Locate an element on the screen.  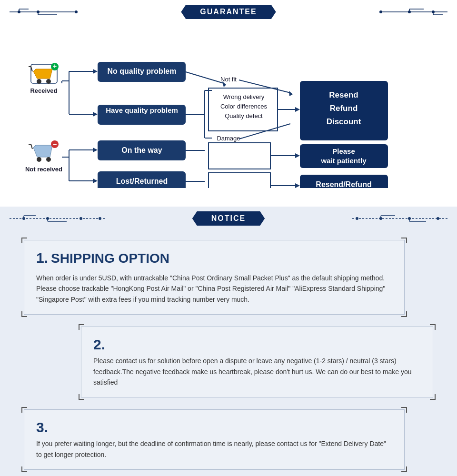
circuit-left-icon is located at coordinates (52, 12).